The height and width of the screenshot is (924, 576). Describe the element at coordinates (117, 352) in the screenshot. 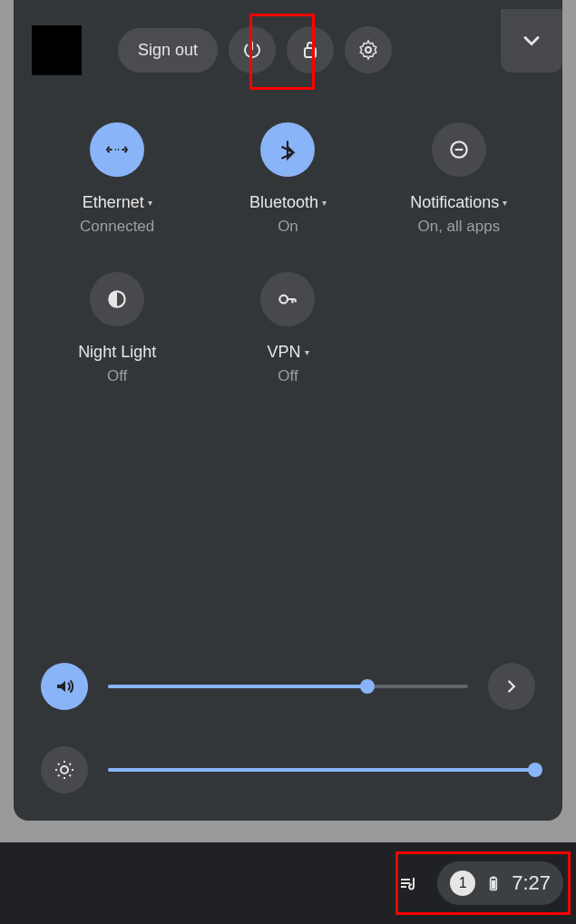

I see `tile-label: Night Light` at that location.